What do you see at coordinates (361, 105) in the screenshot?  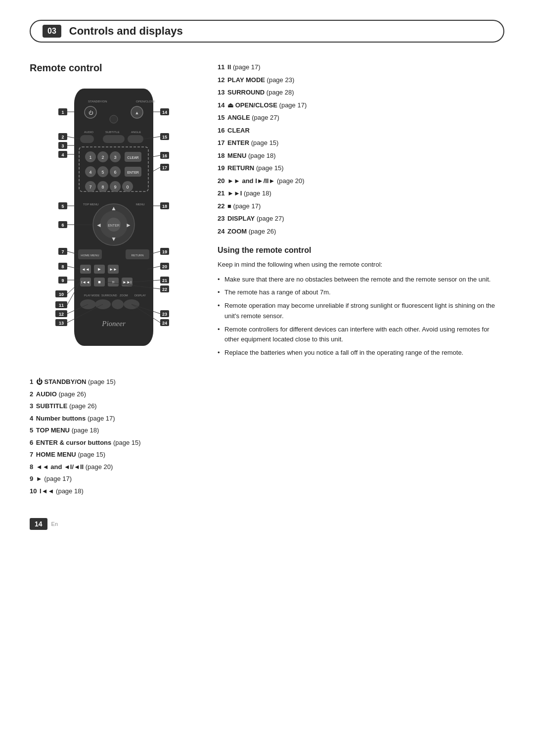 I see `right-item-14: 14 ⏏ OPEN/CLOSE (page 17)` at bounding box center [361, 105].